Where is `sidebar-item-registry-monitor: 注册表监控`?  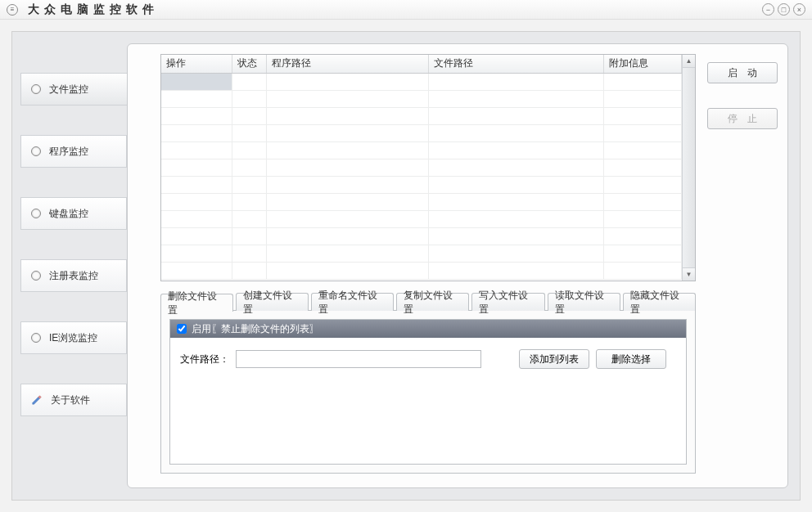
sidebar-item-registry-monitor: 注册表监控 is located at coordinates (74, 276).